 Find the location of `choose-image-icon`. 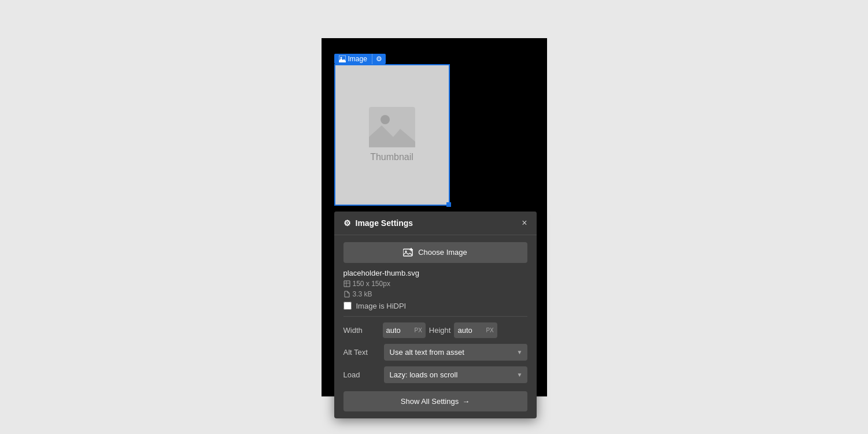

choose-image-icon is located at coordinates (408, 253).